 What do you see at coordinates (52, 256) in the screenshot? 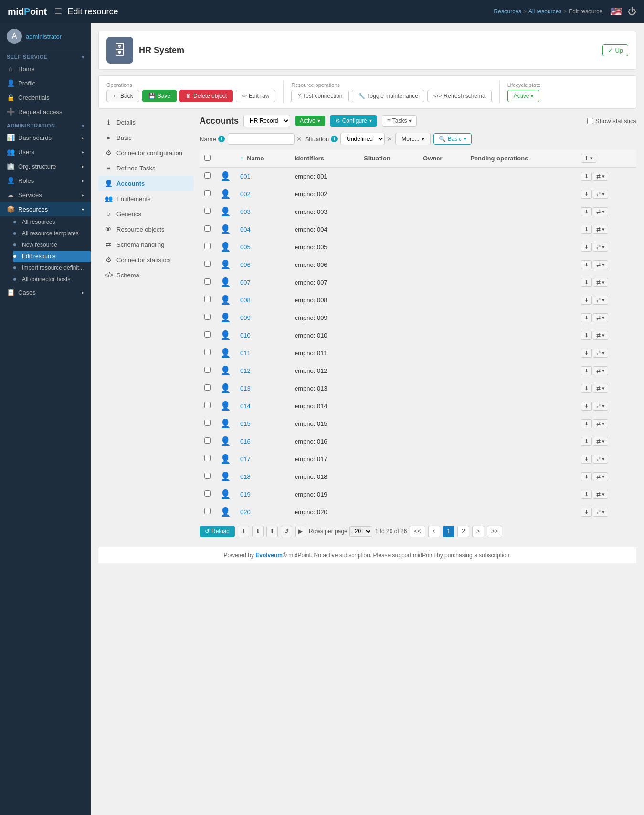
I see `sidebar-item-edit-resource: Edit resource` at bounding box center [52, 256].